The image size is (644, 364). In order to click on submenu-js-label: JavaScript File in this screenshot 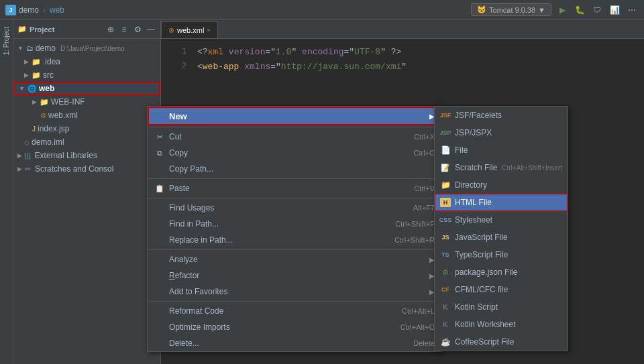, I will do `click(508, 237)`.